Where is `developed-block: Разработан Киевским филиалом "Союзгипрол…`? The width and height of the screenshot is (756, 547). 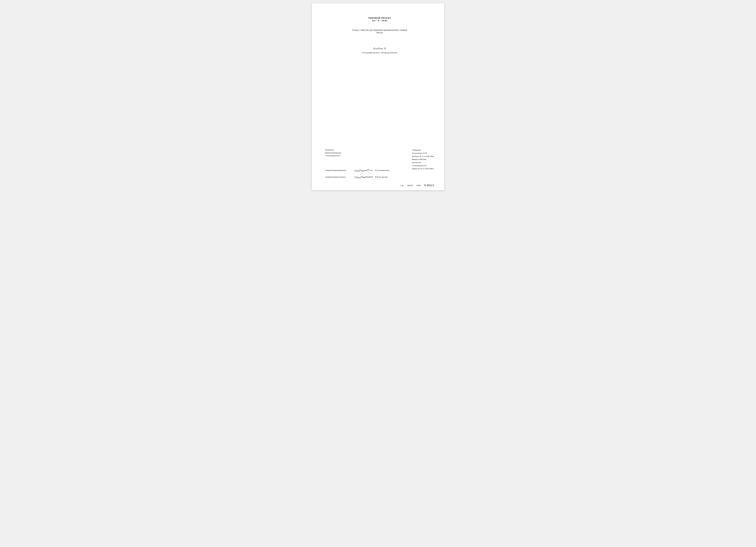 developed-block: Разработан Киевским филиалом "Союзгипрол… is located at coordinates (333, 153).